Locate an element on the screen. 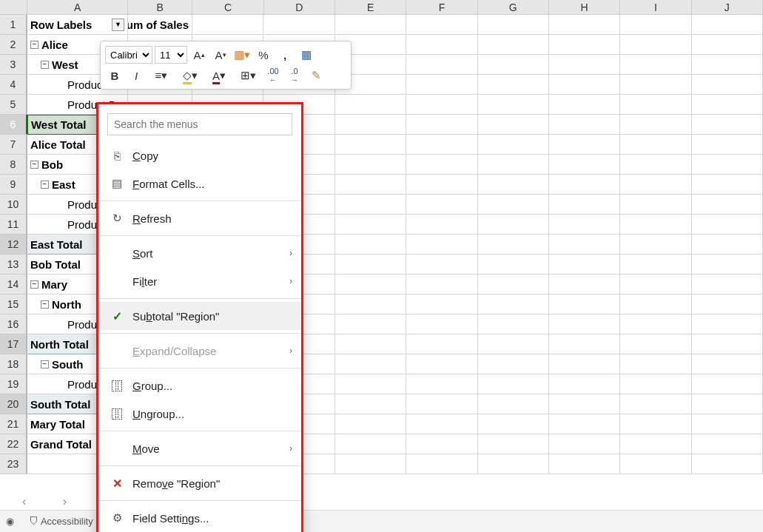 The height and width of the screenshot is (532, 763). row-header: 12 is located at coordinates (13, 244).